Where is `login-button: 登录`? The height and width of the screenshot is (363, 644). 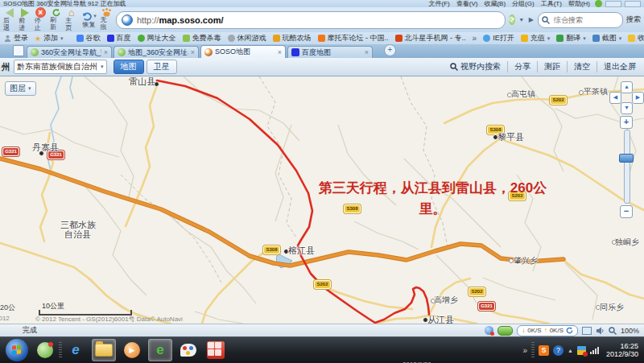
login-button: 登录 is located at coordinates (16, 39).